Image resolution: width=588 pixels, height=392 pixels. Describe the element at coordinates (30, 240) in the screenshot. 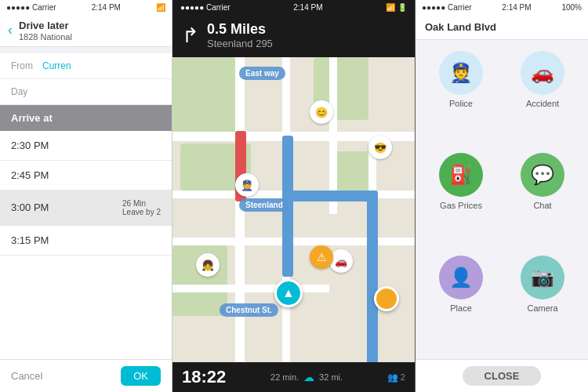

I see `time-value: 3:15 PM` at that location.